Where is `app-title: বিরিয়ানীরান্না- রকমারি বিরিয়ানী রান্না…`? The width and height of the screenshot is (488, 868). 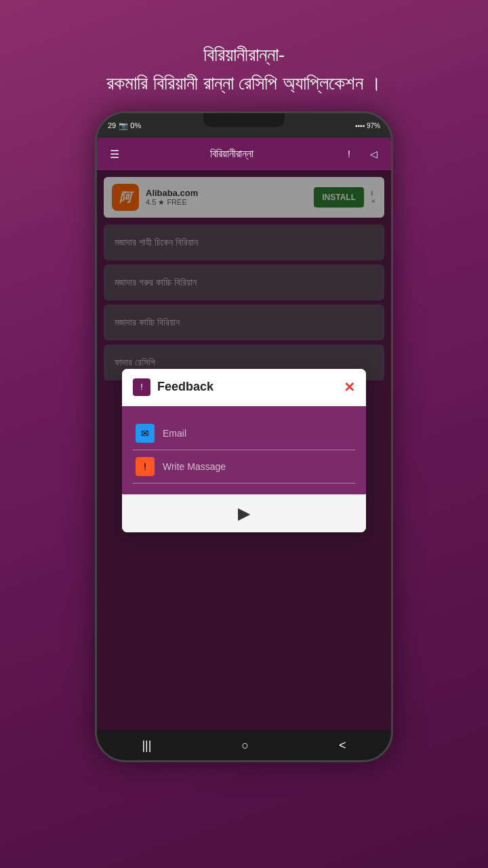
app-title: বিরিয়ানীরান্না- রকমারি বিরিয়ানী রান্না… is located at coordinates (244, 69).